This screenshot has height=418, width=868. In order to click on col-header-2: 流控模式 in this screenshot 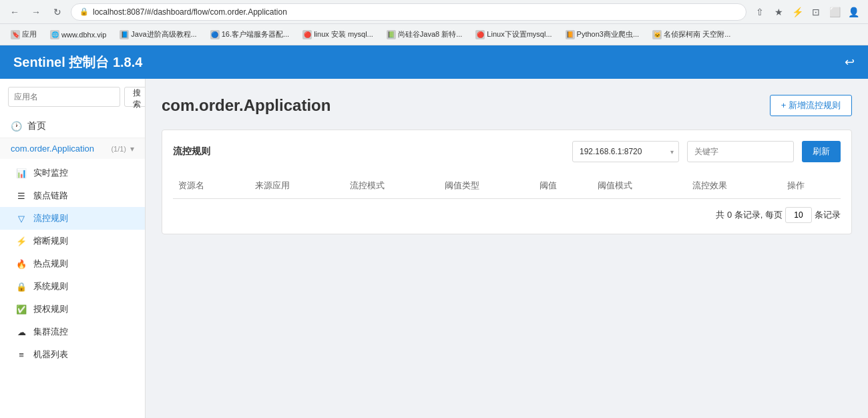, I will do `click(392, 186)`.